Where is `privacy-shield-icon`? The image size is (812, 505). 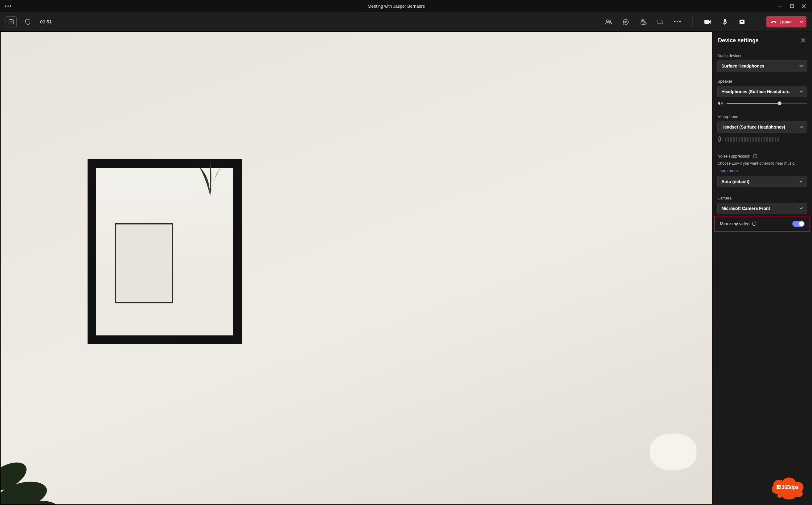
privacy-shield-icon is located at coordinates (28, 22).